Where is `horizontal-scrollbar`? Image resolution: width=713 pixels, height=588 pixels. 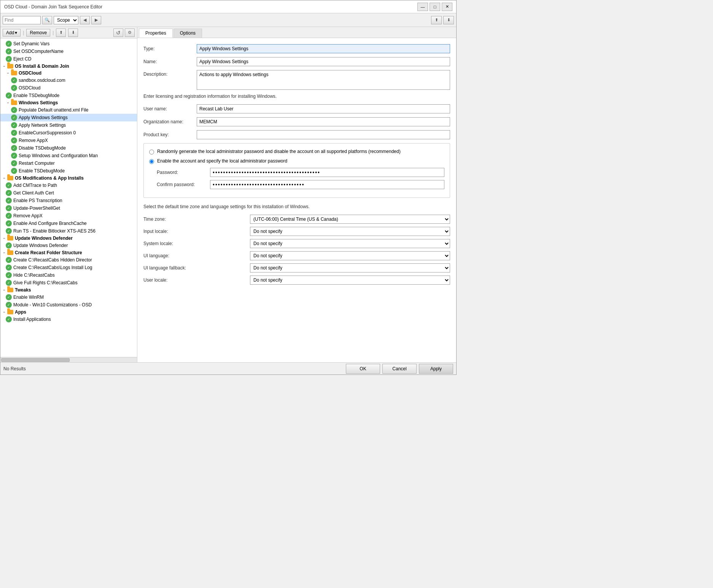 horizontal-scrollbar is located at coordinates (68, 360).